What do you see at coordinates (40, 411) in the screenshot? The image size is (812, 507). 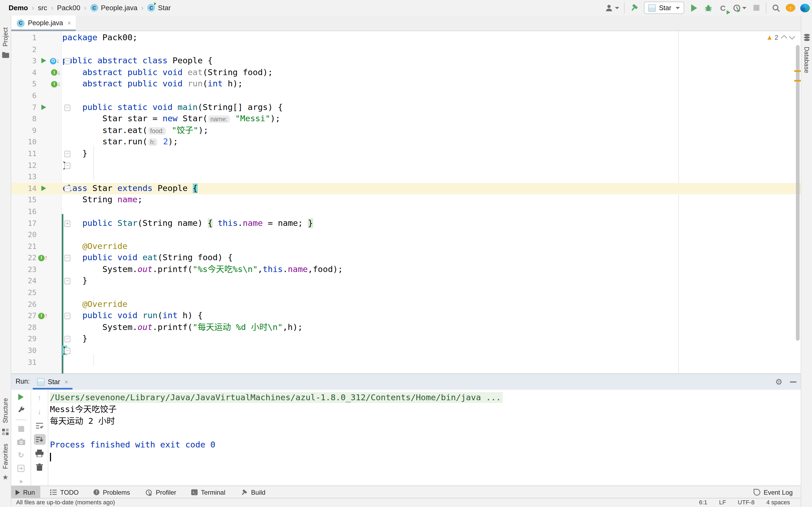 I see `down-arrow-icon: ↓` at bounding box center [40, 411].